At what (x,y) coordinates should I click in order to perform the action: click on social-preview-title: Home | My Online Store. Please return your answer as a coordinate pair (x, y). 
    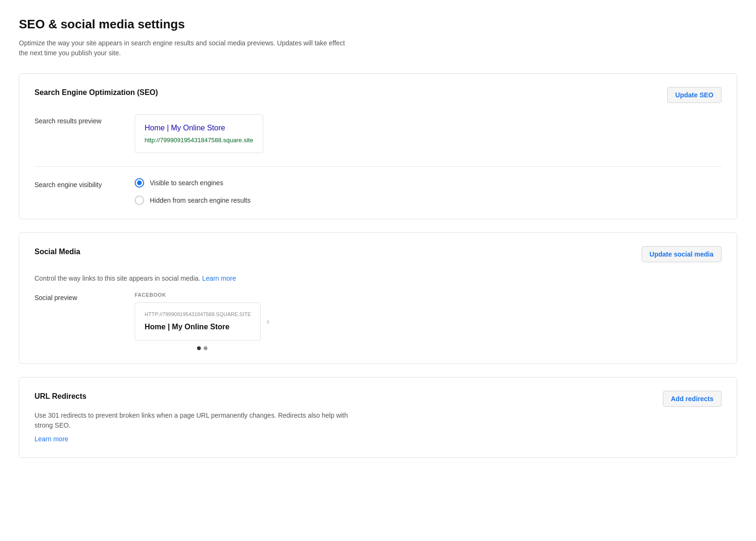
    Looking at the image, I should click on (198, 327).